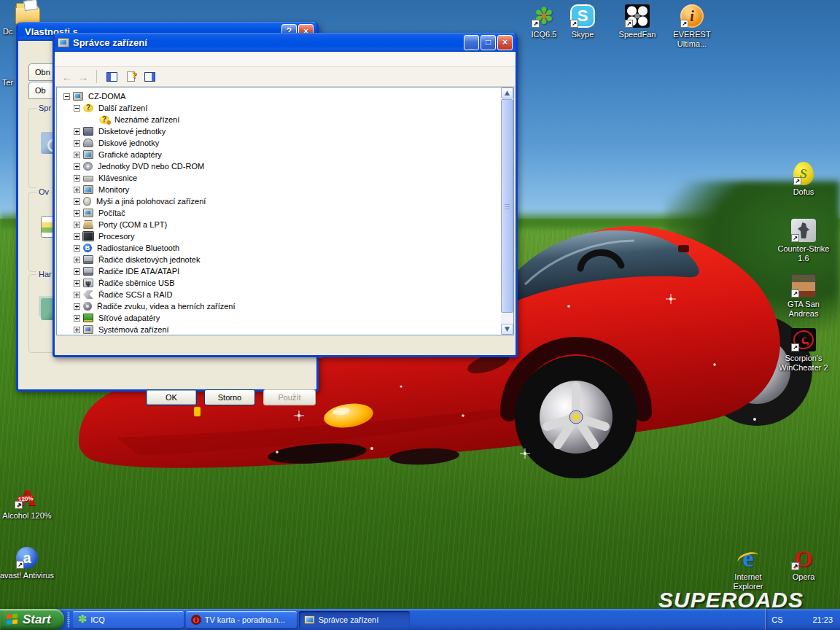  I want to click on desktop-icon-dofus: ↗ Dofus, so click(804, 179).